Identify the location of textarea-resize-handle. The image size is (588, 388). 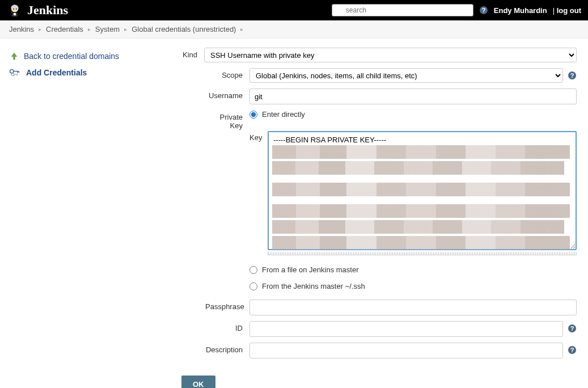
(422, 254).